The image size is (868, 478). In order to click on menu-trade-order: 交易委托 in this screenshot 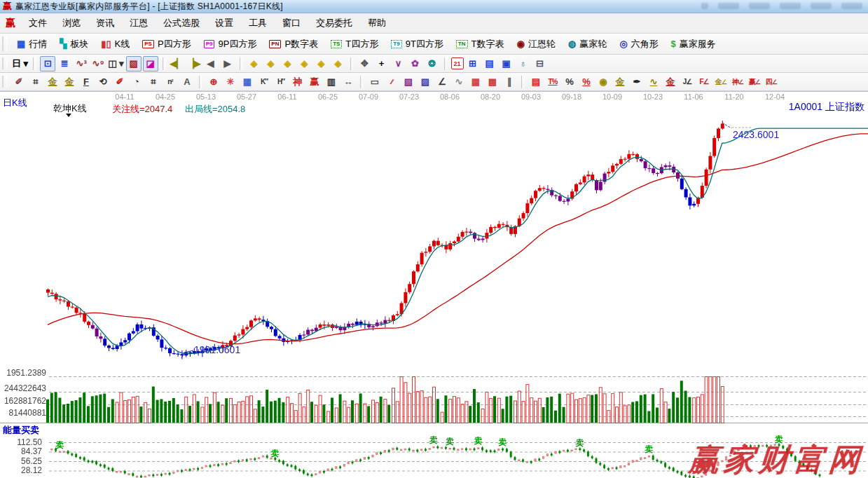, I will do `click(334, 23)`.